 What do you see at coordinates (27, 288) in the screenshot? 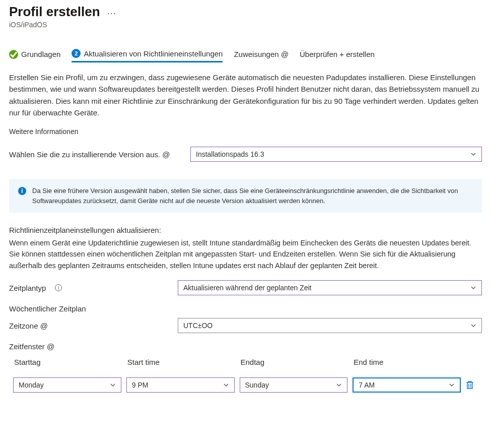
I see `schedule-type-label: Zeitplantyp` at bounding box center [27, 288].